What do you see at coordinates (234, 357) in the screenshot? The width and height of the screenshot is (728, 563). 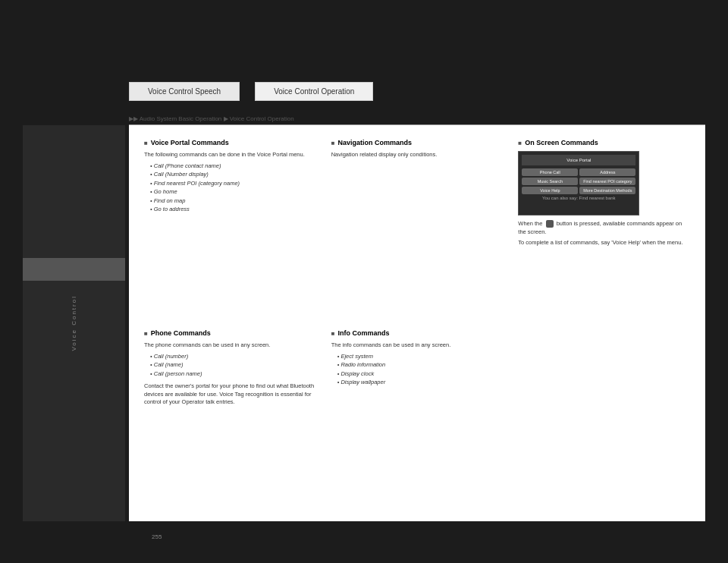 I see `list-item: Call (number)` at bounding box center [234, 357].